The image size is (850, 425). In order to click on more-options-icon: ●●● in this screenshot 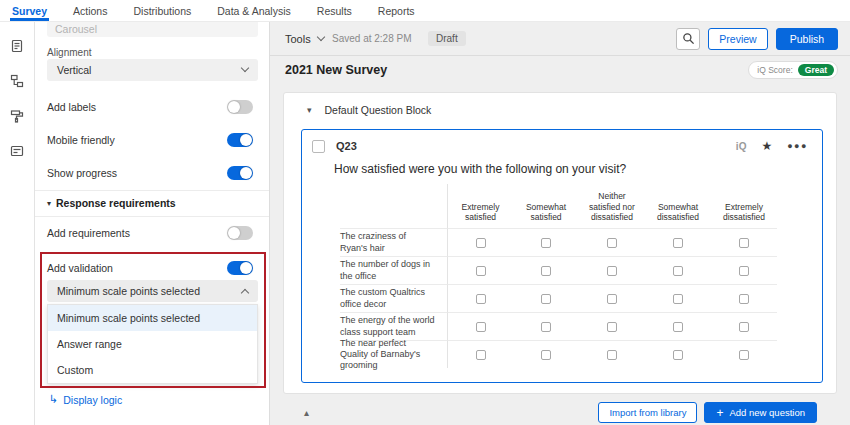, I will do `click(798, 146)`.